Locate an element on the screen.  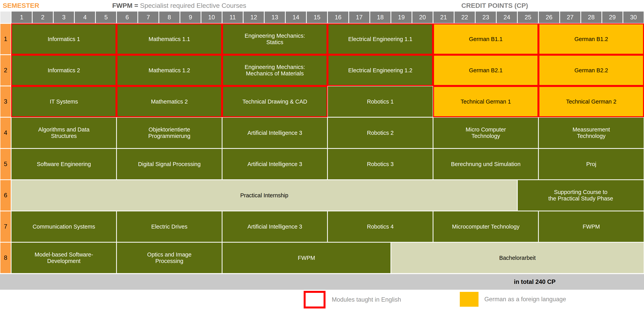
credit-column-header: 13 is located at coordinates (275, 18).